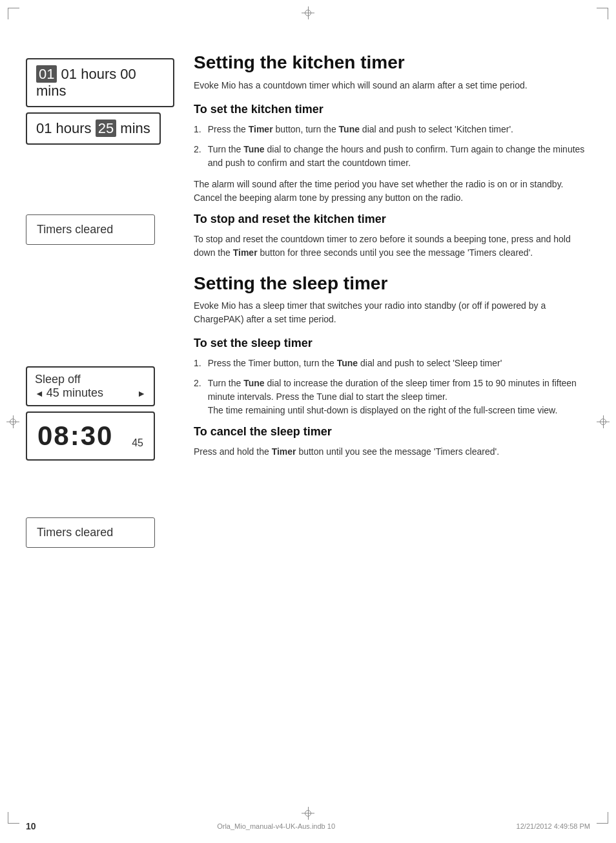 Image resolution: width=616 pixels, height=843 pixels. Describe the element at coordinates (392, 387) in the screenshot. I see `set-sleep-steps: 1. Press the Timer button, turn the Tune…` at that location.